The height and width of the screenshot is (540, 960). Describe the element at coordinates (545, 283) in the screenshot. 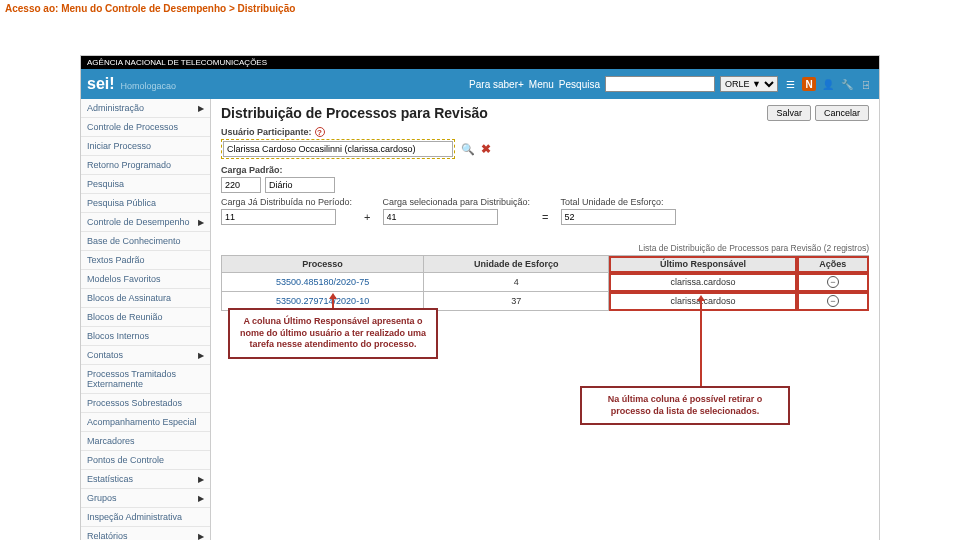

I see `process-table: Processo Unidade de Esforço Último Respo…` at that location.